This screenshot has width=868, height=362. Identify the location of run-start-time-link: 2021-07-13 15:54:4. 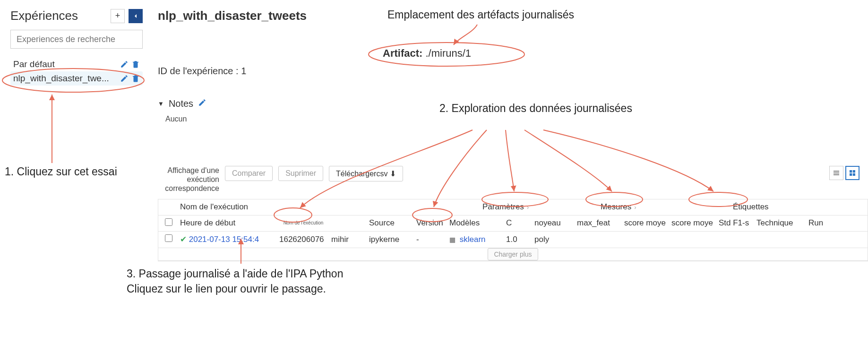
(224, 239).